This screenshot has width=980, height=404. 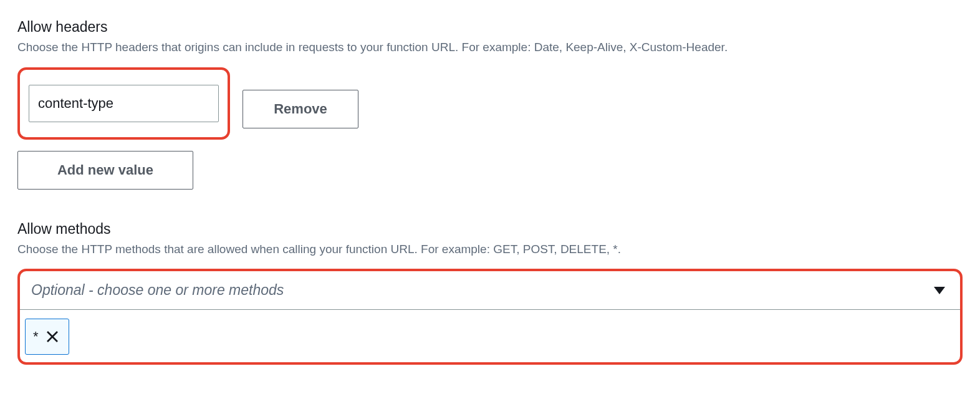 I want to click on allow-methods-title: Allow methods, so click(x=490, y=229).